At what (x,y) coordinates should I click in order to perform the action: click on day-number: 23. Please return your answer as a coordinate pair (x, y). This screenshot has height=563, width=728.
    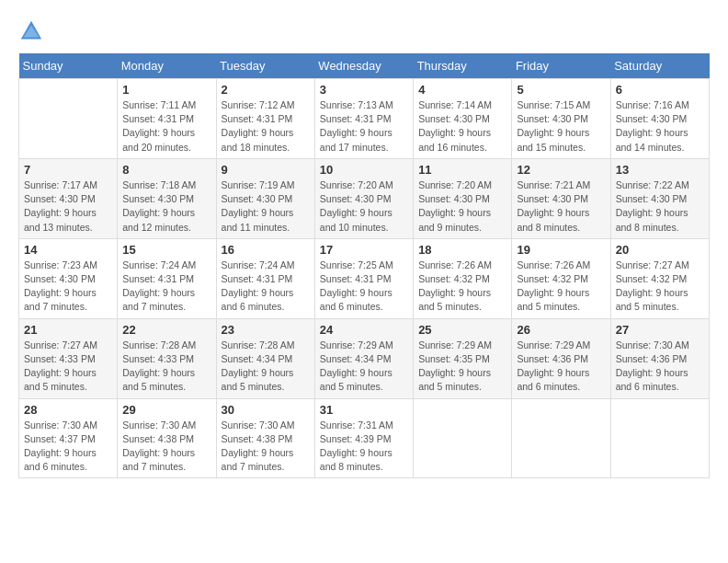
    Looking at the image, I should click on (266, 329).